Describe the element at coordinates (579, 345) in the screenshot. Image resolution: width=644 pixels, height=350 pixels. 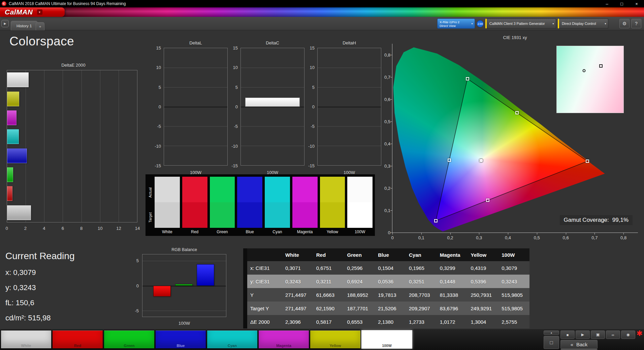
I see `back-button: « Back` at that location.